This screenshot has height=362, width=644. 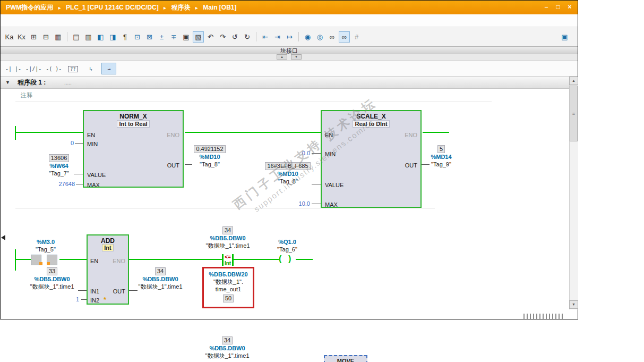 What do you see at coordinates (33, 69) in the screenshot?
I see `favorite-nc-contact-icon: -|/|-` at bounding box center [33, 69].